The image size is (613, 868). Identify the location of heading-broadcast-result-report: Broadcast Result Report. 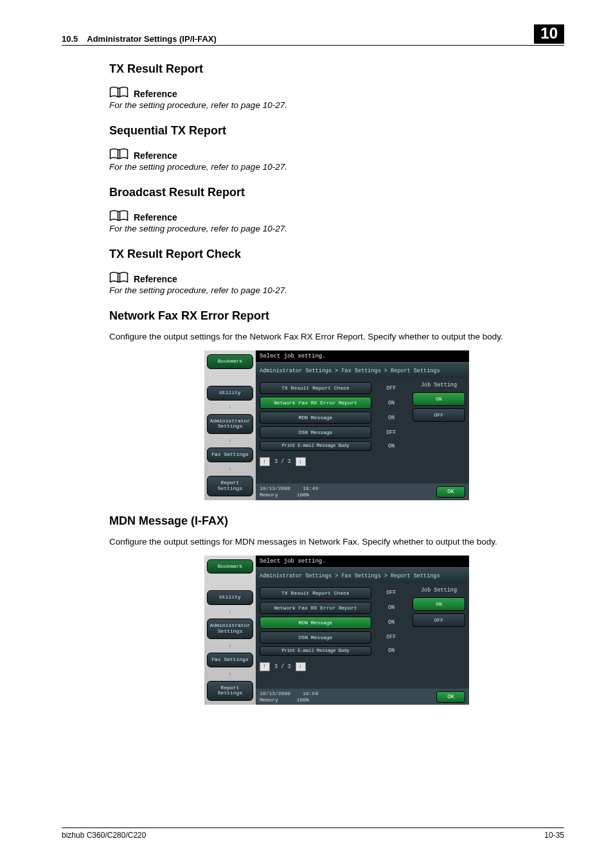
(337, 193).